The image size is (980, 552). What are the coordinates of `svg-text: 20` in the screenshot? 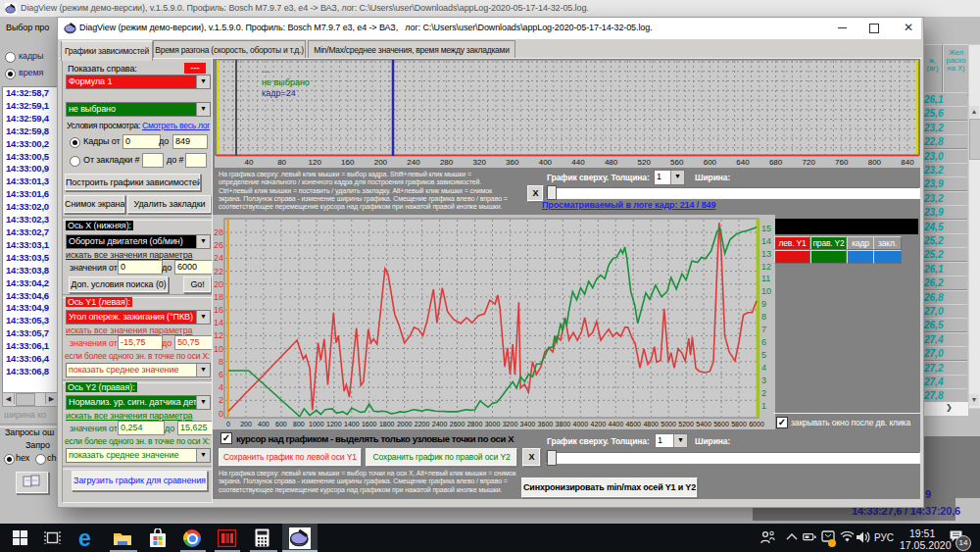 It's located at (219, 284).